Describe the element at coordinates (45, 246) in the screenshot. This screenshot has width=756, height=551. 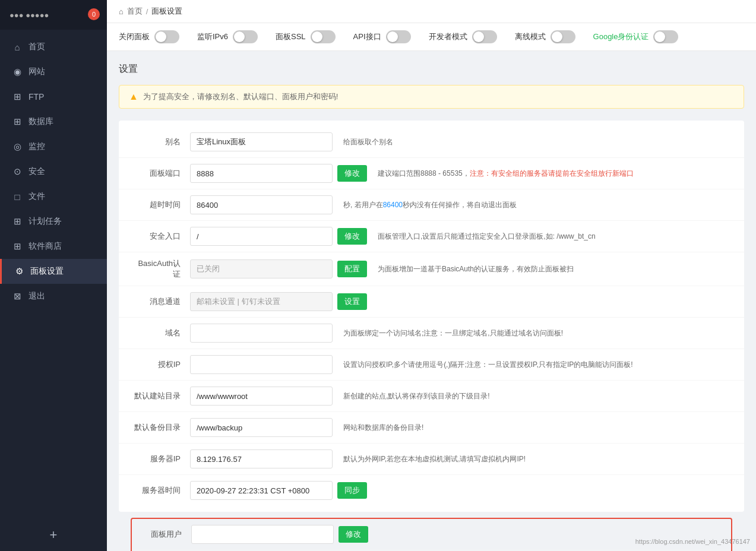
I see `sidebar-item-label: 软件商店` at that location.